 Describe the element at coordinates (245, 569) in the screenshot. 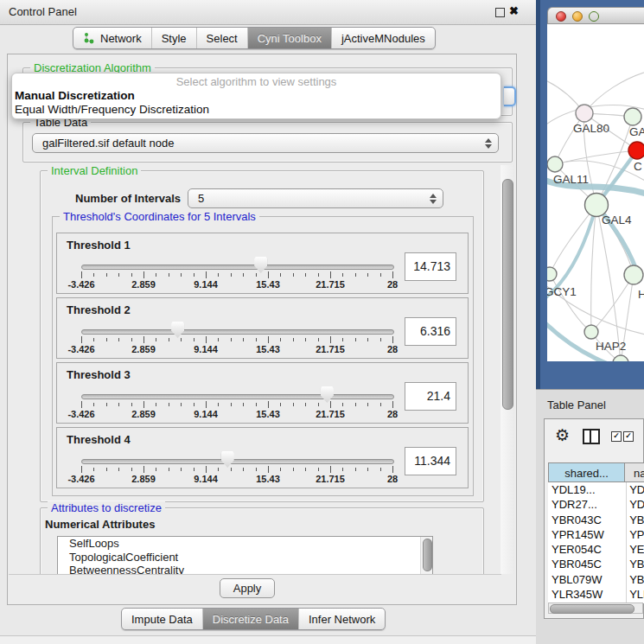

I see `attribute-item: BetweennessCentrality` at that location.